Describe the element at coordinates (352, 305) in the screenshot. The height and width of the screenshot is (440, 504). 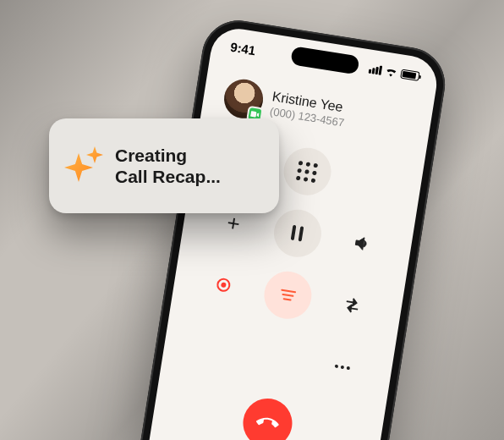
I see `transfer-button` at that location.